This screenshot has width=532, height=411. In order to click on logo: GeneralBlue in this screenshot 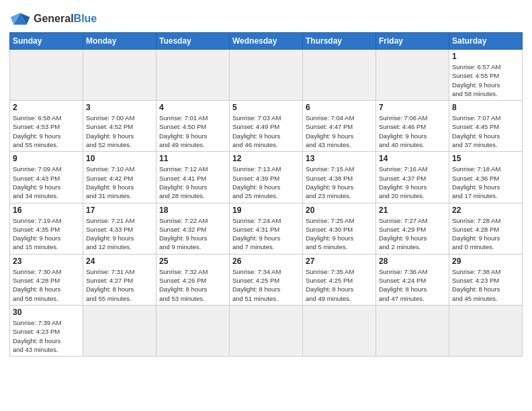, I will do `click(53, 19)`.